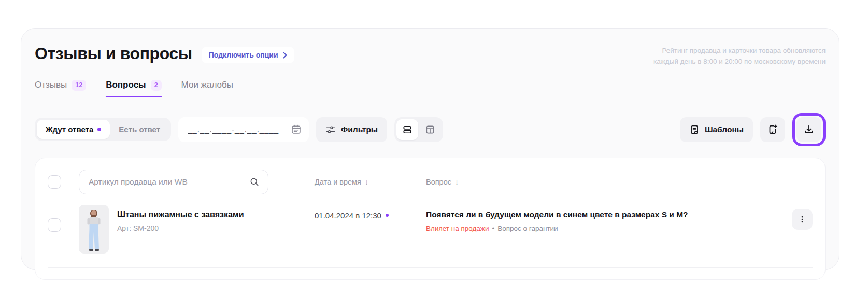 Image resolution: width=868 pixels, height=295 pixels. I want to click on row-checkbox, so click(54, 225).